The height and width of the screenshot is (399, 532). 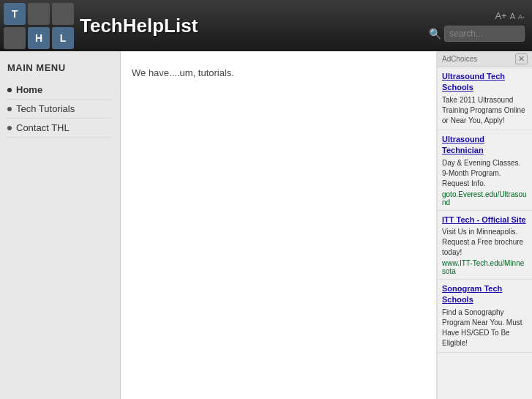 What do you see at coordinates (484, 267) in the screenshot?
I see `ad-url-2: www.ITT-Tech.edu/Minnesota` at bounding box center [484, 267].